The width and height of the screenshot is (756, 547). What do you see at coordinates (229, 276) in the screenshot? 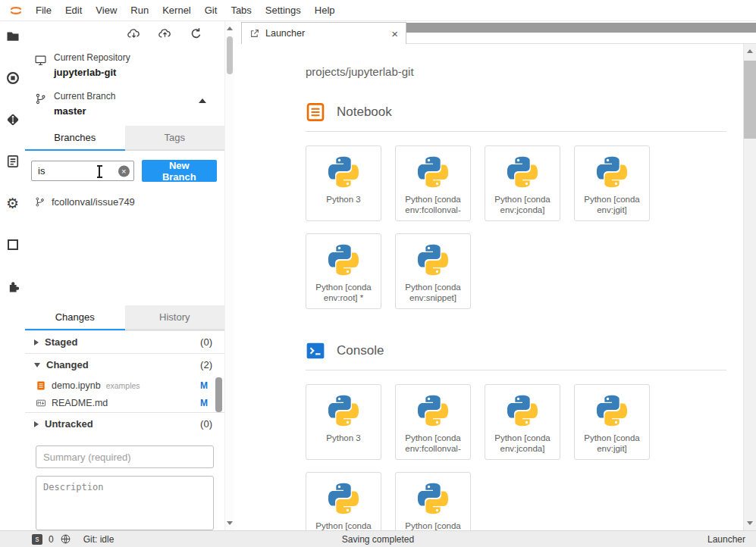
I see `sidebar-scrollbar` at bounding box center [229, 276].